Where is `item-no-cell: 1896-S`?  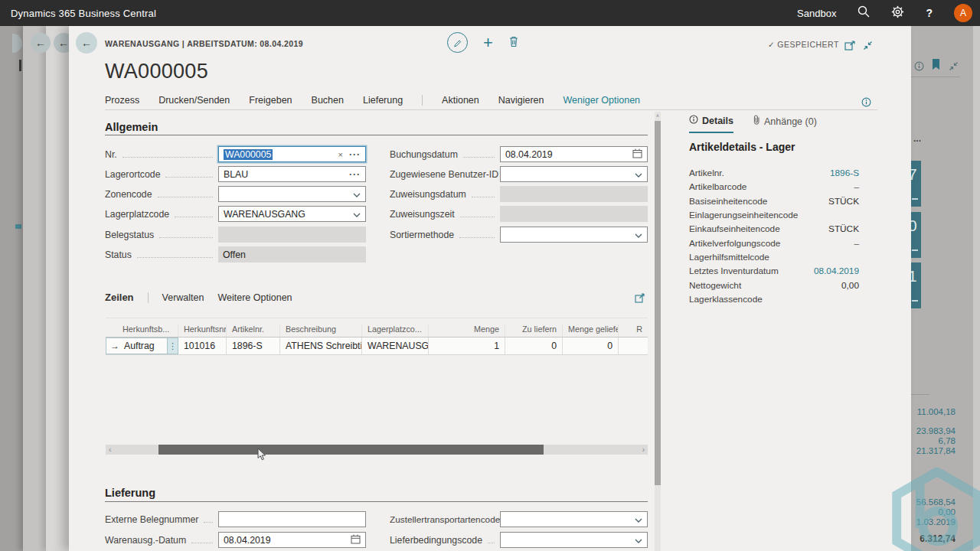 item-no-cell: 1896-S is located at coordinates (253, 346).